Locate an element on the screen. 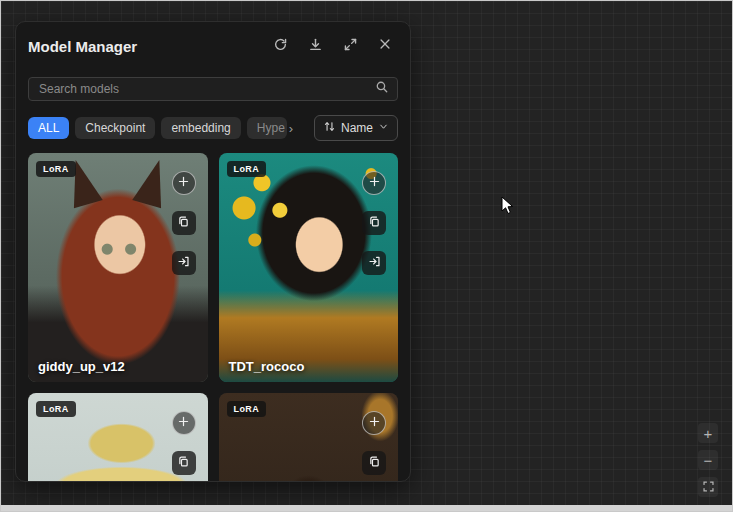 The image size is (733, 512). search-bar is located at coordinates (213, 89).